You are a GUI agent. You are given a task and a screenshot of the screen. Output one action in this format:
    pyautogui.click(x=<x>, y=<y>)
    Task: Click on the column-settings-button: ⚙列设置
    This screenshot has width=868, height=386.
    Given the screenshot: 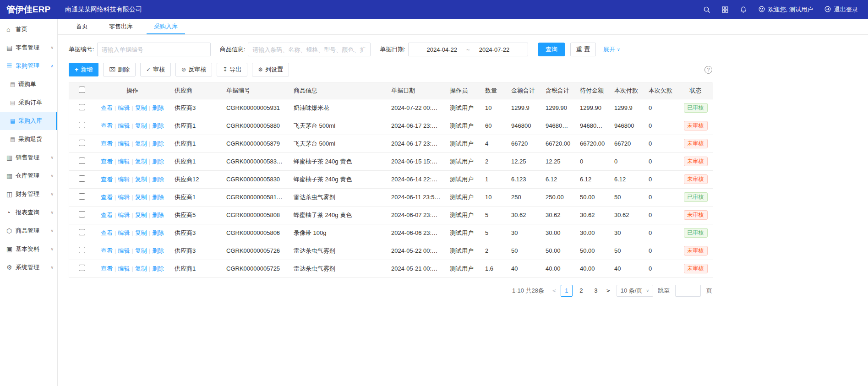 What is the action you would take?
    pyautogui.click(x=270, y=70)
    